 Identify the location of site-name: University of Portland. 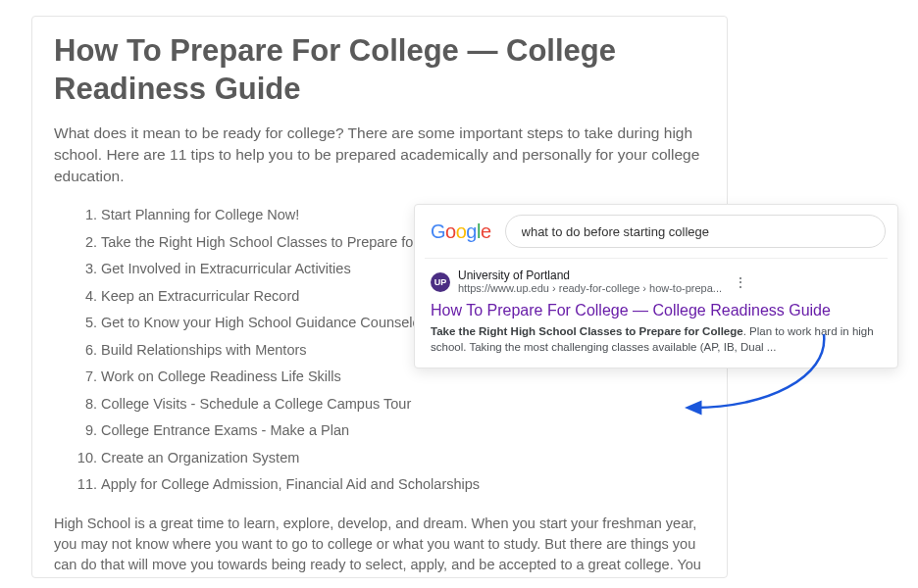
(590, 275).